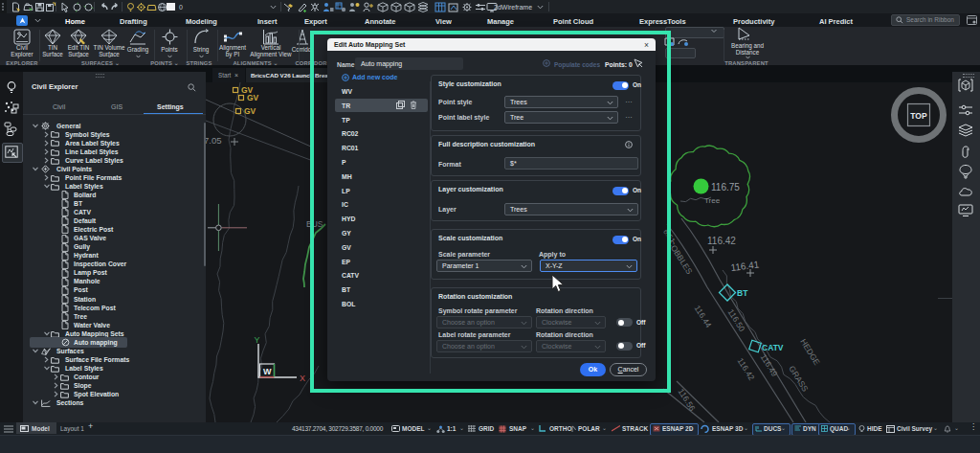  What do you see at coordinates (712, 201) in the screenshot?
I see `svg-text: Tree` at bounding box center [712, 201].